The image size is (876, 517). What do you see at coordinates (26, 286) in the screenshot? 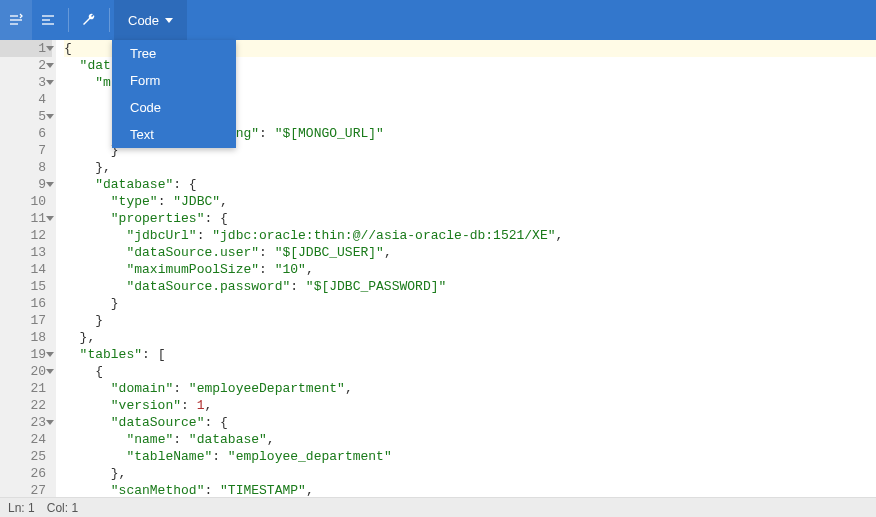
I see `line-number: 15` at bounding box center [26, 286].